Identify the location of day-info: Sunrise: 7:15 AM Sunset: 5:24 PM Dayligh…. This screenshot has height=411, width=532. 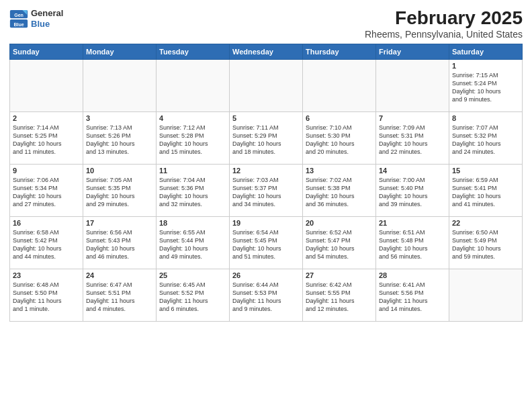
(486, 87).